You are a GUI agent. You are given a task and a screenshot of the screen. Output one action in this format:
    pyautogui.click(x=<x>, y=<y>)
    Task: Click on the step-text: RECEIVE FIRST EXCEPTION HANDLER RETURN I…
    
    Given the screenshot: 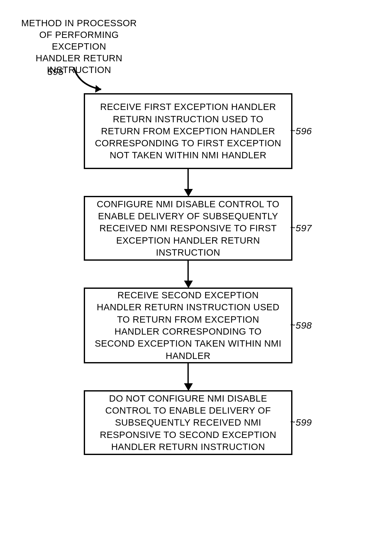 What is the action you would take?
    pyautogui.click(x=188, y=131)
    